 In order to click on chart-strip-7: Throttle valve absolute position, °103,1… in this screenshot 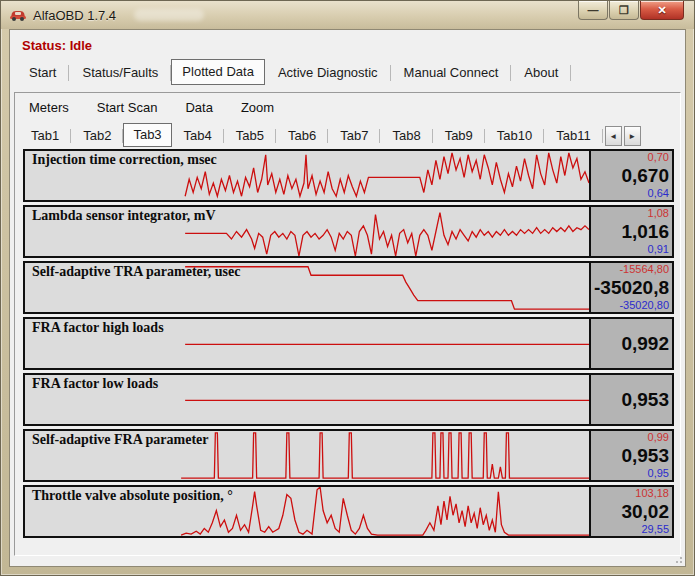, I will do `click(348, 512)`.